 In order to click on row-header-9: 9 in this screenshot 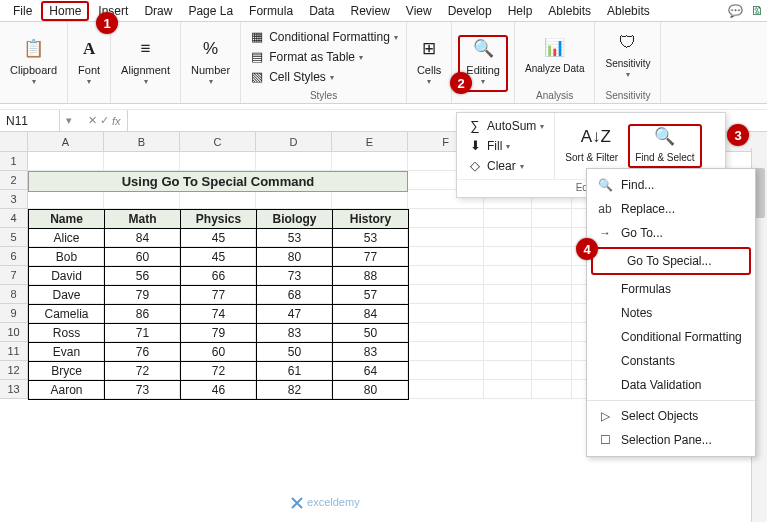, I will do `click(14, 314)`.